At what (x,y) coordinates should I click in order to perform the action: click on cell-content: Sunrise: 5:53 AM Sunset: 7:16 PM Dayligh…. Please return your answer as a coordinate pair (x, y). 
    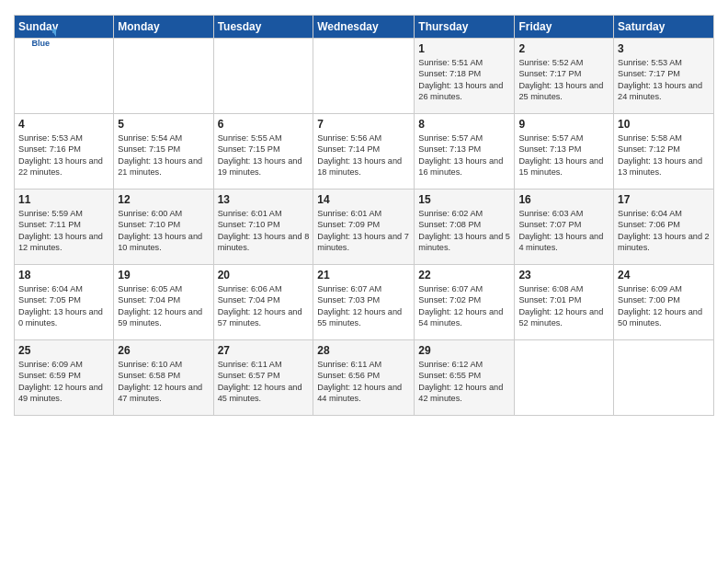
    Looking at the image, I should click on (64, 155).